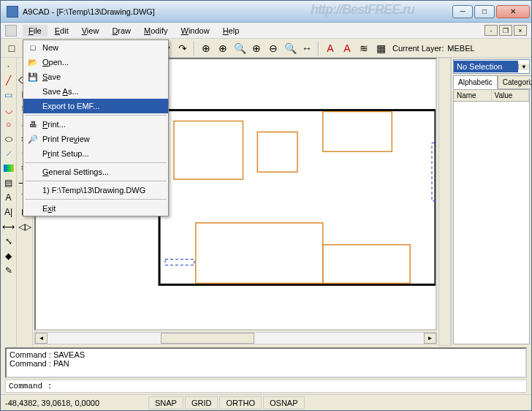 This screenshot has width=532, height=411. I want to click on blocks-icon: ▦, so click(381, 48).